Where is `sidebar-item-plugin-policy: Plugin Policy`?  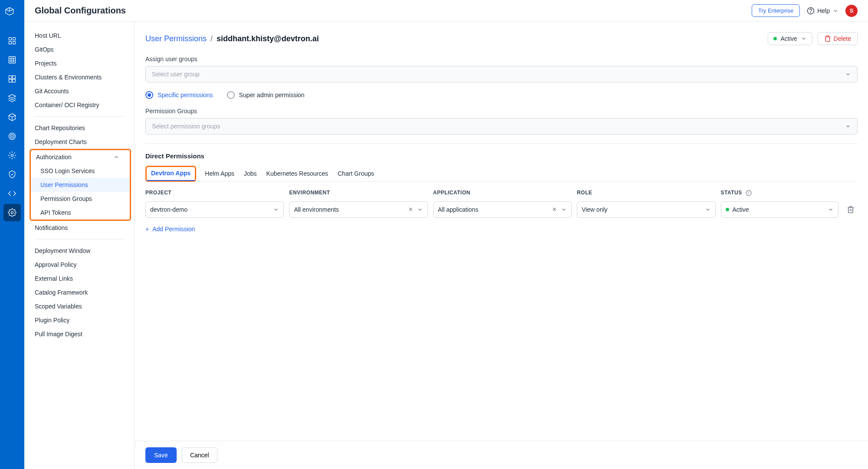
sidebar-item-plugin-policy: Plugin Policy is located at coordinates (79, 320).